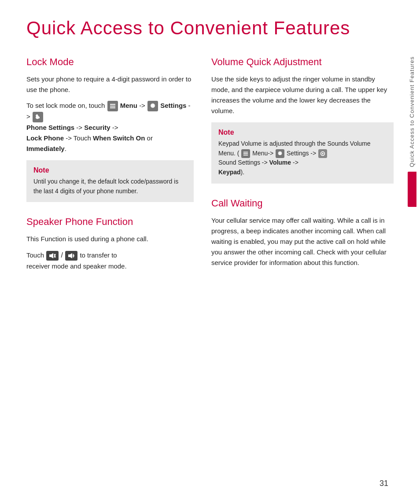 The height and width of the screenshot is (504, 420). I want to click on para2-phone: Phone Settings, so click(50, 128).